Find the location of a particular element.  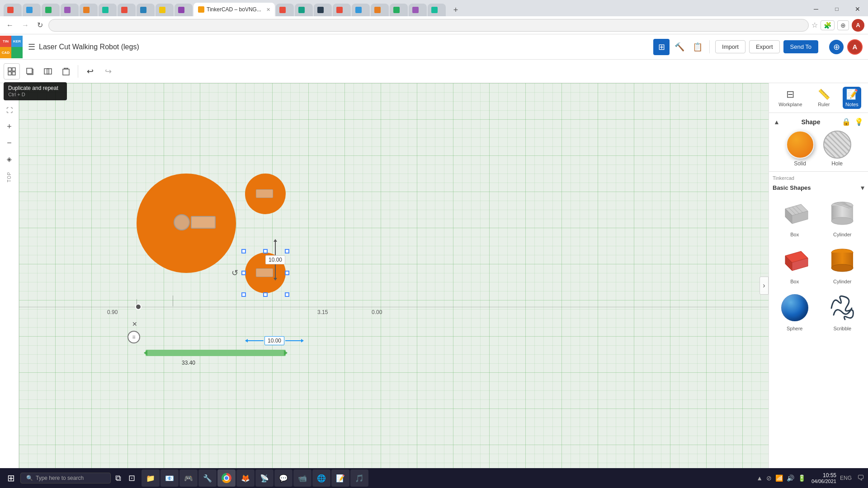

clock: 10:55 04/06/2021 is located at coordinates (823, 478).